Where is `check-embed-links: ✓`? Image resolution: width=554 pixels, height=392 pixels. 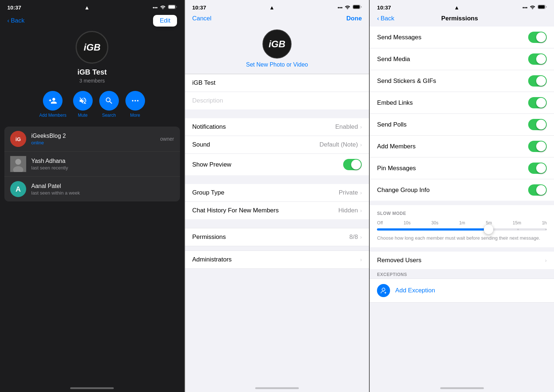 check-embed-links: ✓ is located at coordinates (542, 103).